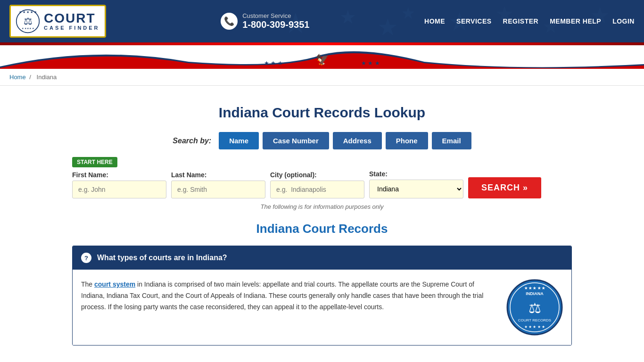 Image resolution: width=644 pixels, height=362 pixels. Describe the element at coordinates (192, 141) in the screenshot. I see `search-by-label: Search by:` at that location.